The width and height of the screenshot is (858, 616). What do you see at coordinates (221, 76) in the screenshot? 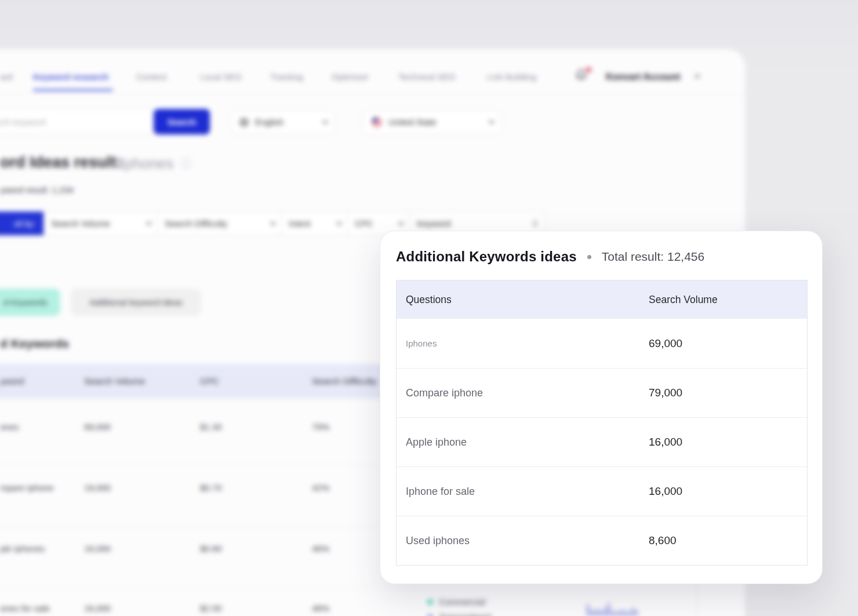
I see `nav-item-local-seo: Local SEO` at bounding box center [221, 76].